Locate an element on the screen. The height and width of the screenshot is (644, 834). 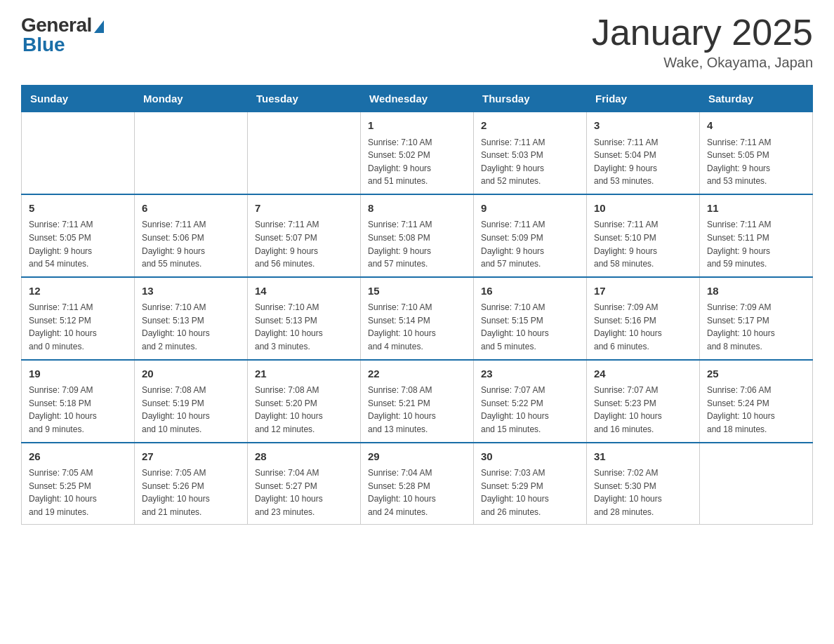
day-number: 23 is located at coordinates (530, 375).